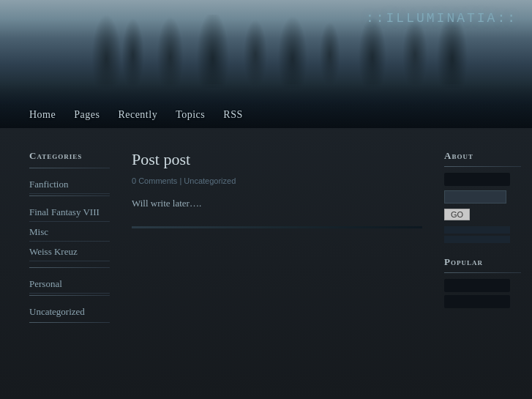 The image size is (532, 399). What do you see at coordinates (209, 181) in the screenshot?
I see `post-category: Uncategorized` at bounding box center [209, 181].